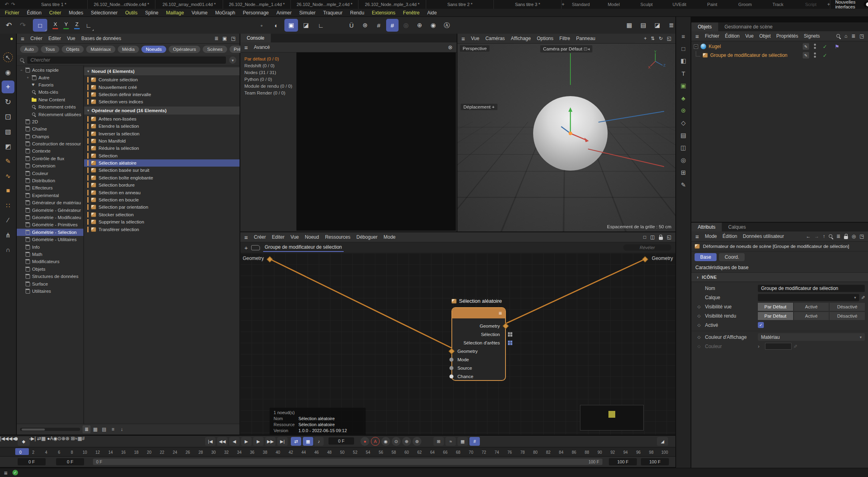 The height and width of the screenshot is (477, 868). I want to click on list-item: ▾ Noeud (4 Elements), so click(162, 71).